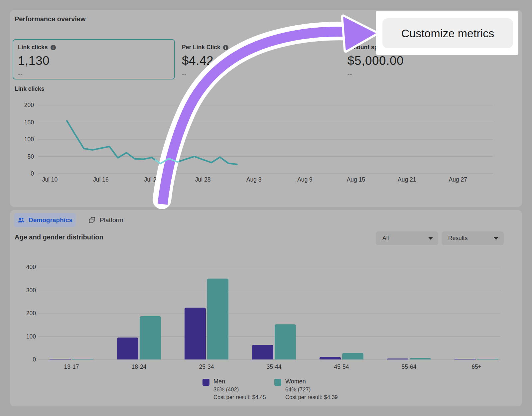 Image resolution: width=532 pixels, height=416 pixels. Describe the element at coordinates (240, 390) in the screenshot. I see `legend-share: 36% (402)` at that location.